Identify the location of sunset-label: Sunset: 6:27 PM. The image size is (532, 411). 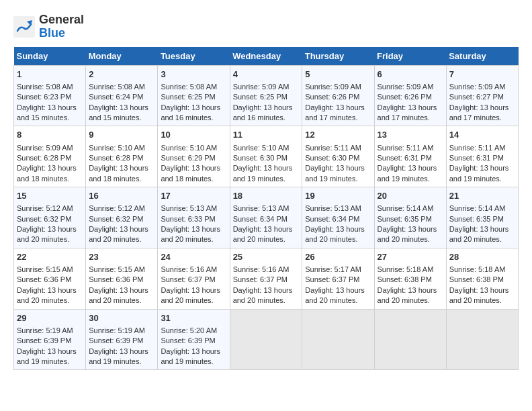
(477, 97).